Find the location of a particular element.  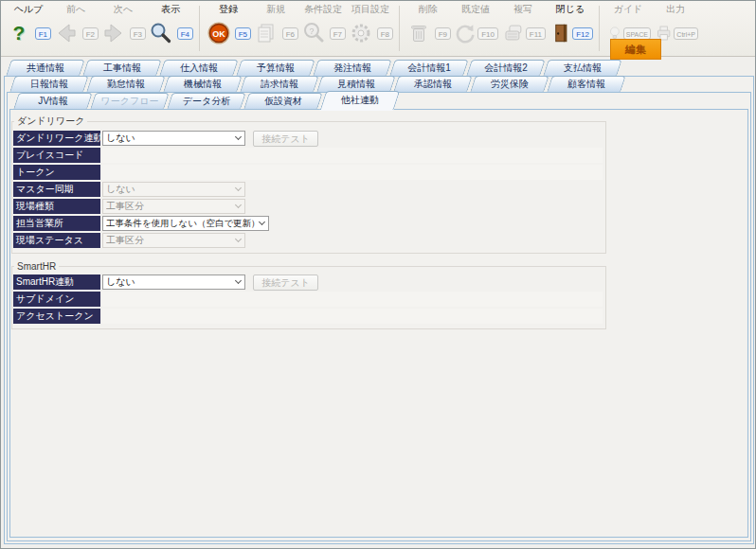

toolbar-label: ヘルプ is located at coordinates (28, 9).